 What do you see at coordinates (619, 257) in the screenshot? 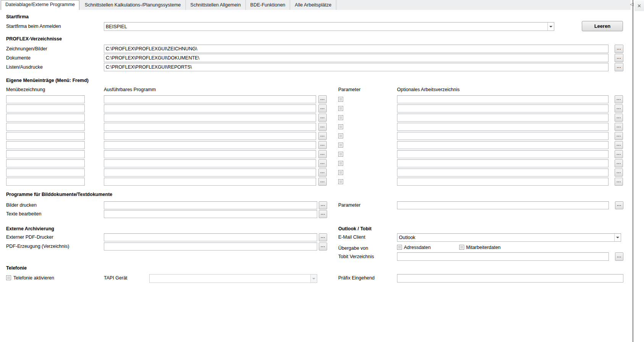
I see `tobit-browse-button: ...` at bounding box center [619, 257].